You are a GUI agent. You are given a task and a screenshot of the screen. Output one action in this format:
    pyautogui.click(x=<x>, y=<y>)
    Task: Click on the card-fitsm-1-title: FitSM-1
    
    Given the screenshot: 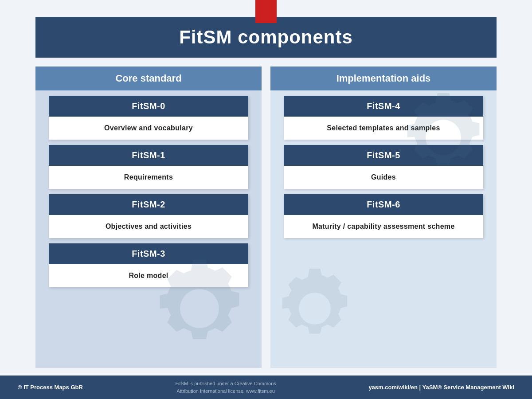 What is the action you would take?
    pyautogui.click(x=149, y=155)
    